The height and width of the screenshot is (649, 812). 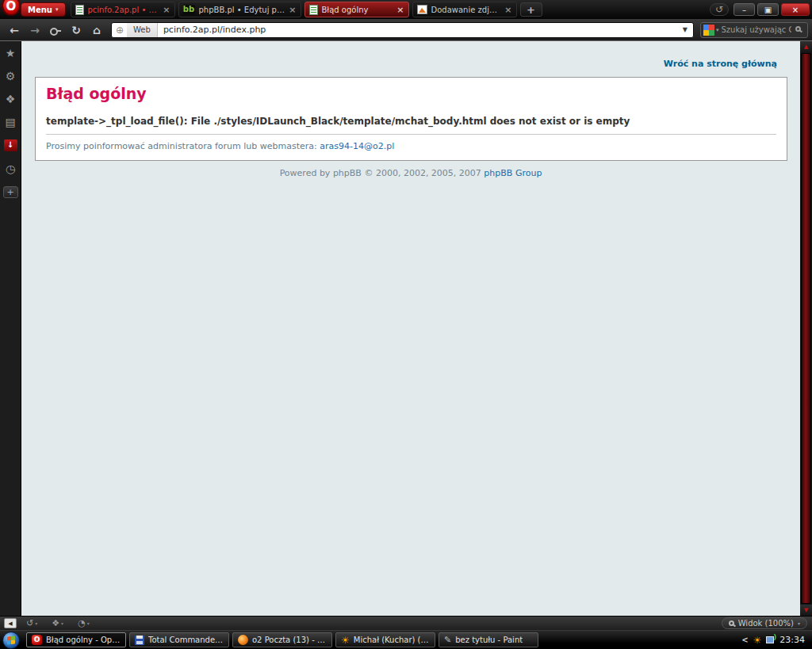 What do you see at coordinates (11, 53) in the screenshot?
I see `bookmarks-star-icon: ★` at bounding box center [11, 53].